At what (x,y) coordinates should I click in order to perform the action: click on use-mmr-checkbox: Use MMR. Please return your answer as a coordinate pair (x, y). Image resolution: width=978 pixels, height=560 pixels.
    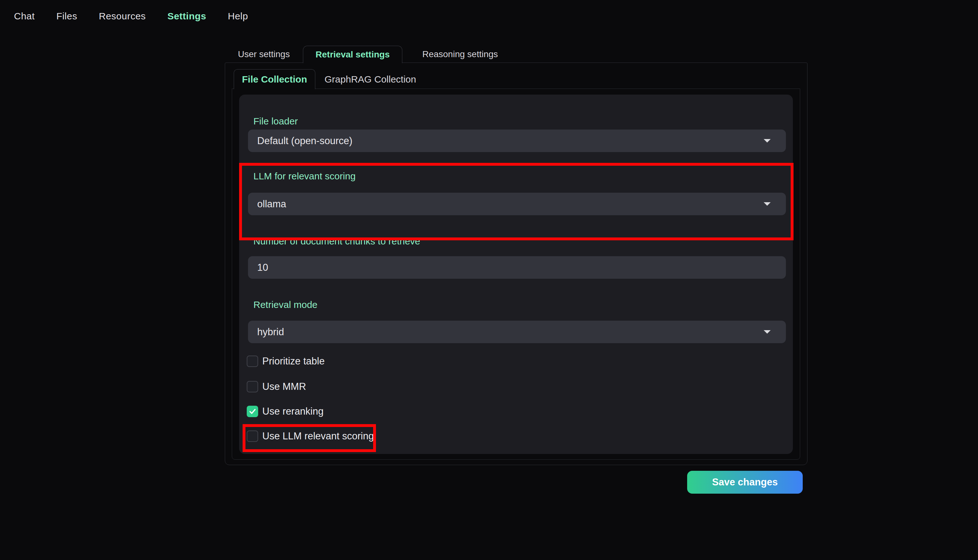
    Looking at the image, I should click on (277, 387).